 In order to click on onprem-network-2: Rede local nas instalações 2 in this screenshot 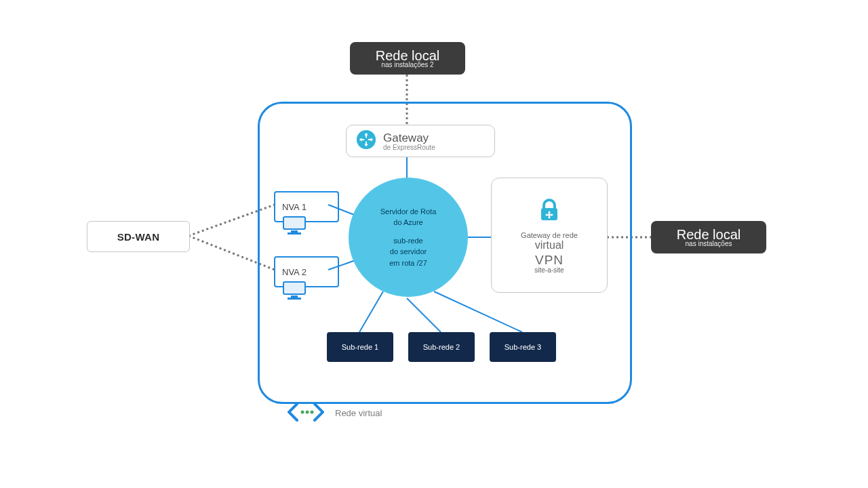, I will do `click(408, 58)`.